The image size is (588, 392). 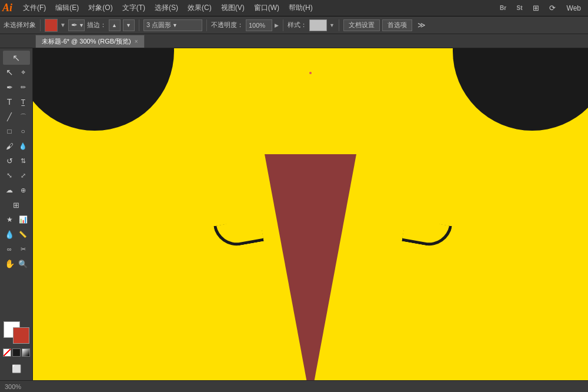 What do you see at coordinates (9, 117) in the screenshot?
I see `line-tool: ╱` at bounding box center [9, 117].